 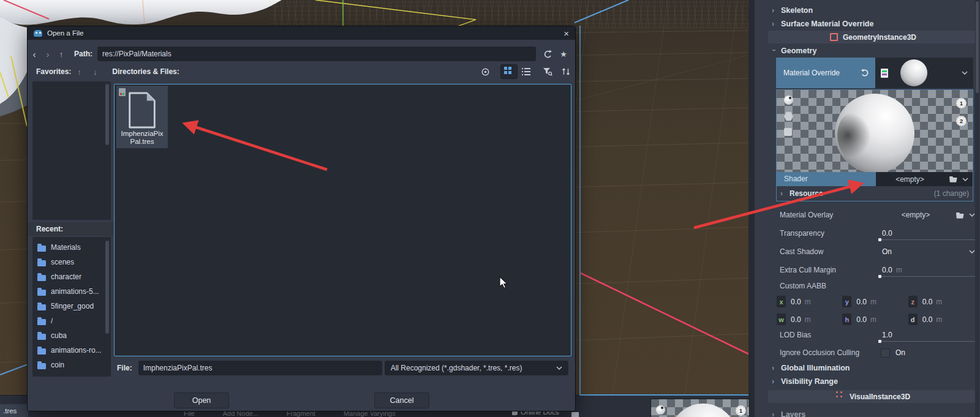 I want to click on section-geometry: › Geometry, so click(x=867, y=50).